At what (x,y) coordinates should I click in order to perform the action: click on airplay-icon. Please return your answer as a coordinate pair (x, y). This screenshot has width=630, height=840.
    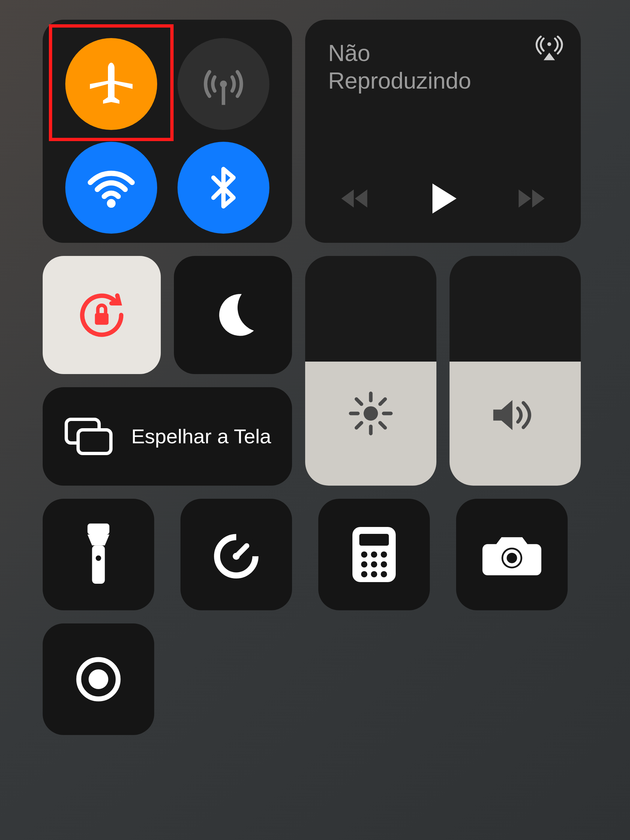
    Looking at the image, I should click on (549, 48).